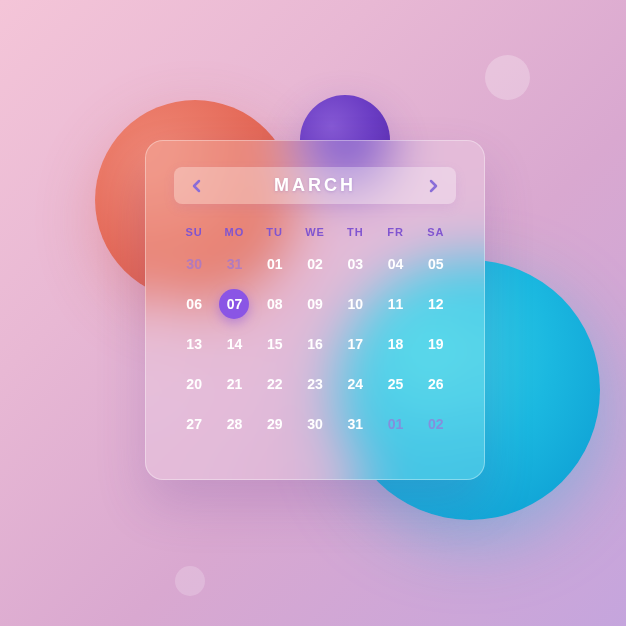 This screenshot has height=626, width=626. Describe the element at coordinates (355, 232) in the screenshot. I see `weekday-label: TH` at that location.